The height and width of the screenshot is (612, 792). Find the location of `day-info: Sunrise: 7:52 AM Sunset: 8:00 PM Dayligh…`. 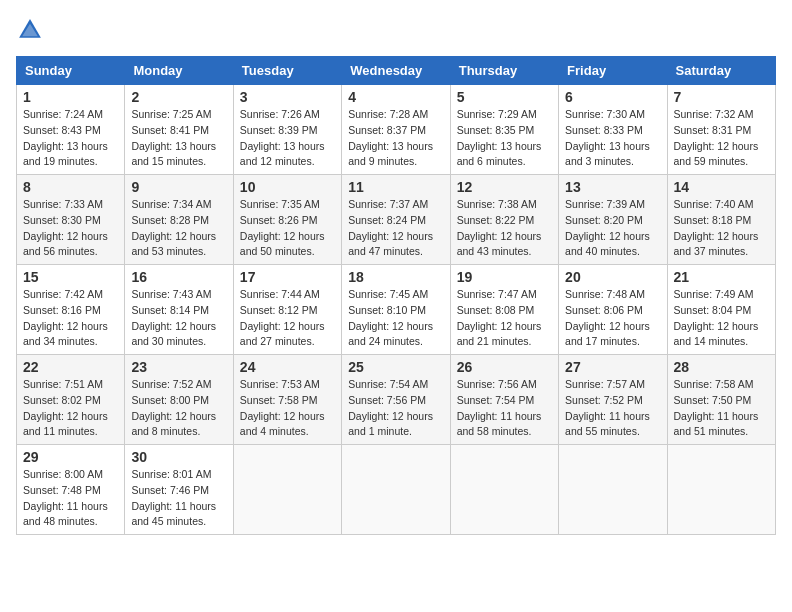

day-info: Sunrise: 7:52 AM Sunset: 8:00 PM Dayligh… is located at coordinates (178, 408).